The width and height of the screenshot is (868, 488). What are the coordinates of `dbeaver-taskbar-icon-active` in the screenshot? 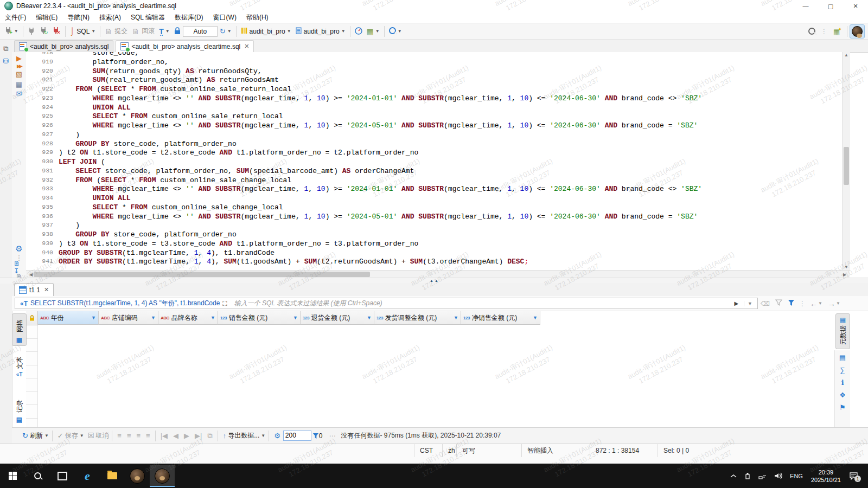 It's located at (162, 476).